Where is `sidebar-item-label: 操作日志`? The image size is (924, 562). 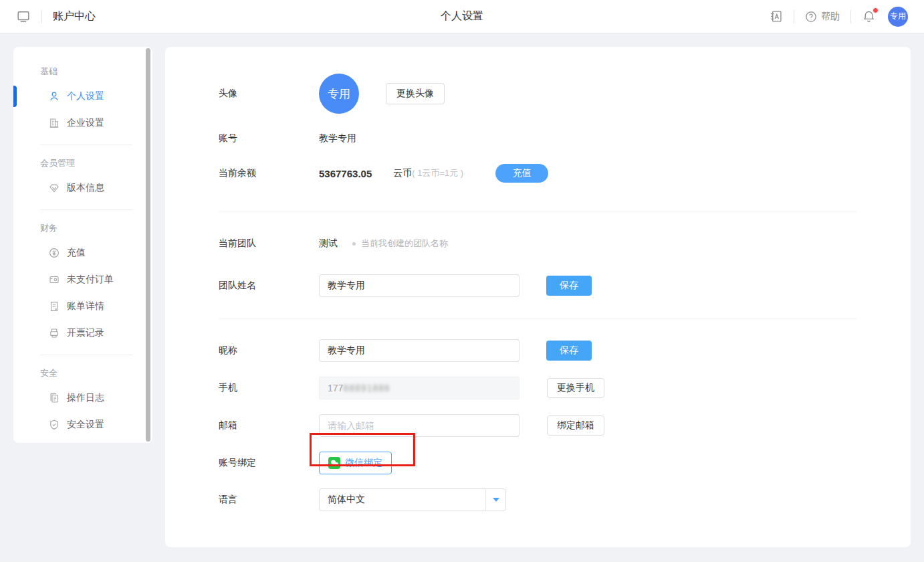 sidebar-item-label: 操作日志 is located at coordinates (86, 398).